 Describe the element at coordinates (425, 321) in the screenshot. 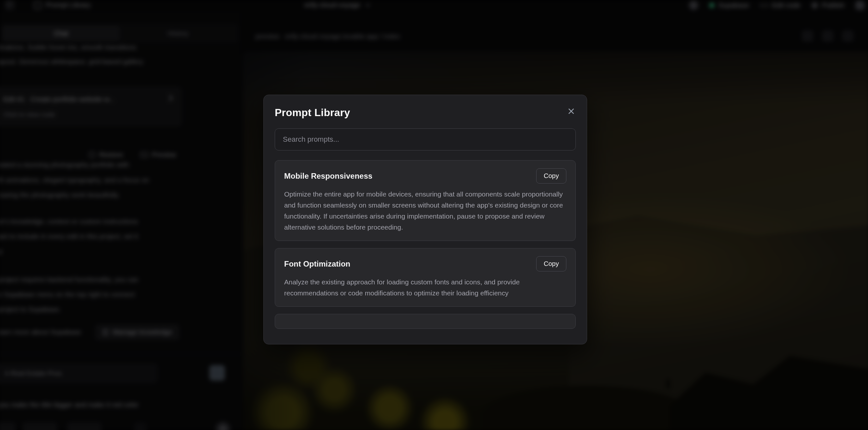

I see `prompt-card-partial` at that location.